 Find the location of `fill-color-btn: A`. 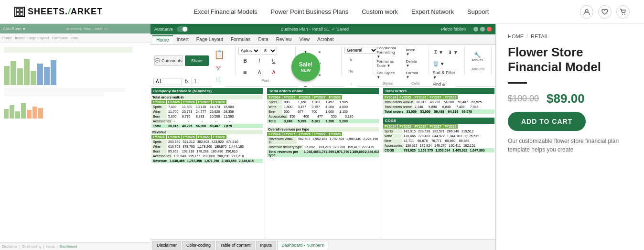

fill-color-btn: A is located at coordinates (259, 72).